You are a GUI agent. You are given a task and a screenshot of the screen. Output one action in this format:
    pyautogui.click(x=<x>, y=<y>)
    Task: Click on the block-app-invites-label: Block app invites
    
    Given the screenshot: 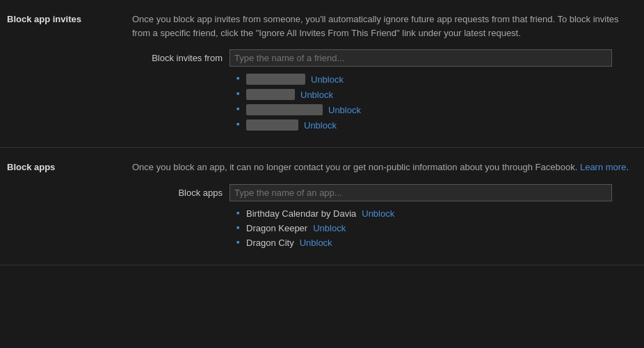 What is the action you would take?
    pyautogui.click(x=66, y=74)
    